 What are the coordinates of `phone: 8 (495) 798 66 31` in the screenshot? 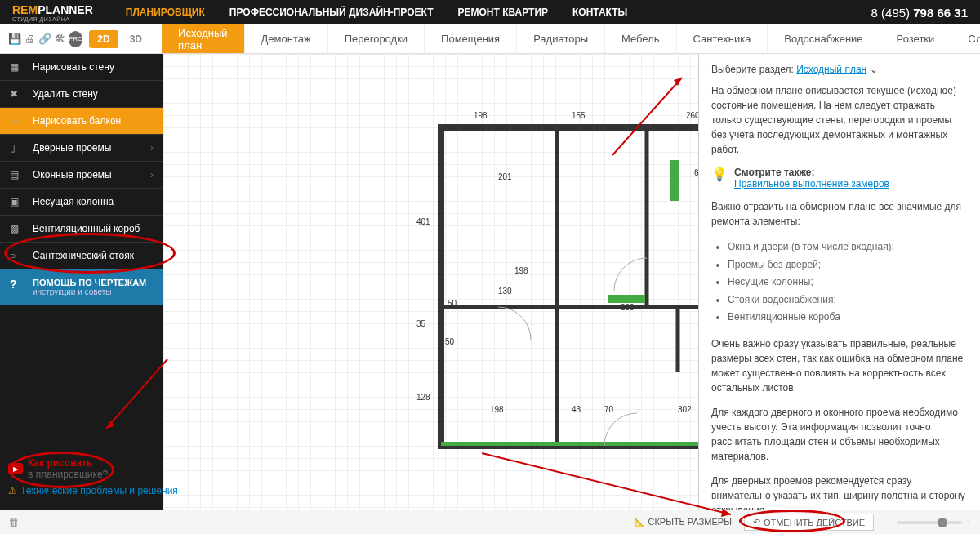 It's located at (920, 13).